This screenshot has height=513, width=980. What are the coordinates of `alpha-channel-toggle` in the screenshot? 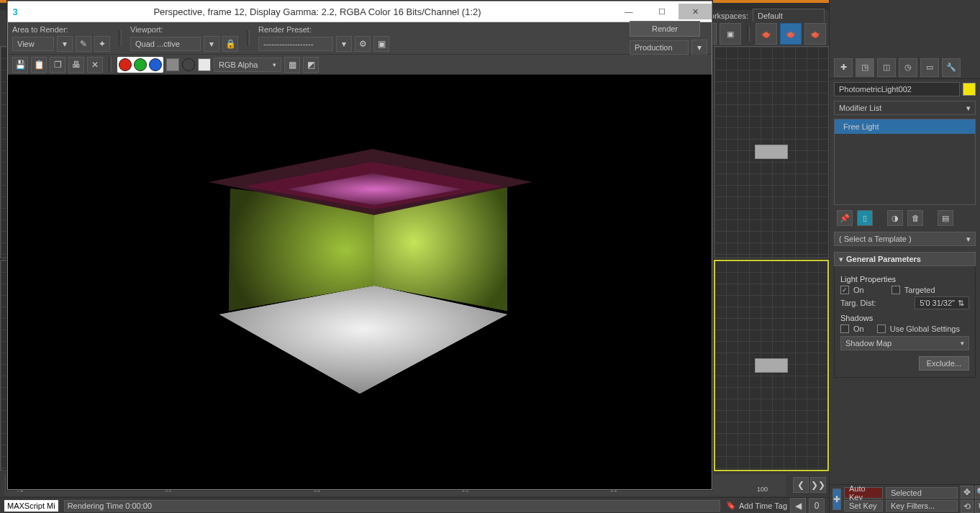 It's located at (173, 65).